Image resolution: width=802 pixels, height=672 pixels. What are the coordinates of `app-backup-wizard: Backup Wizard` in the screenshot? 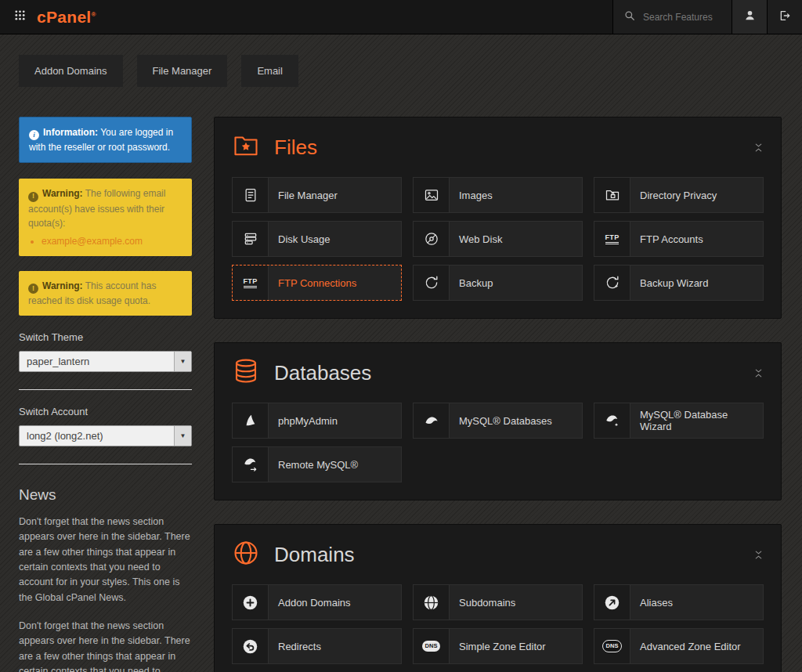 It's located at (678, 283).